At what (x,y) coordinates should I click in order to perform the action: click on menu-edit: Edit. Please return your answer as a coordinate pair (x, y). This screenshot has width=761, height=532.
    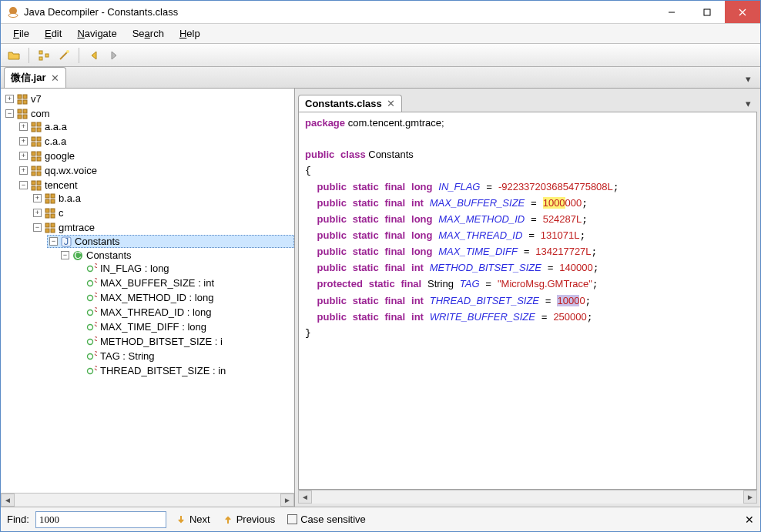
    Looking at the image, I should click on (53, 34).